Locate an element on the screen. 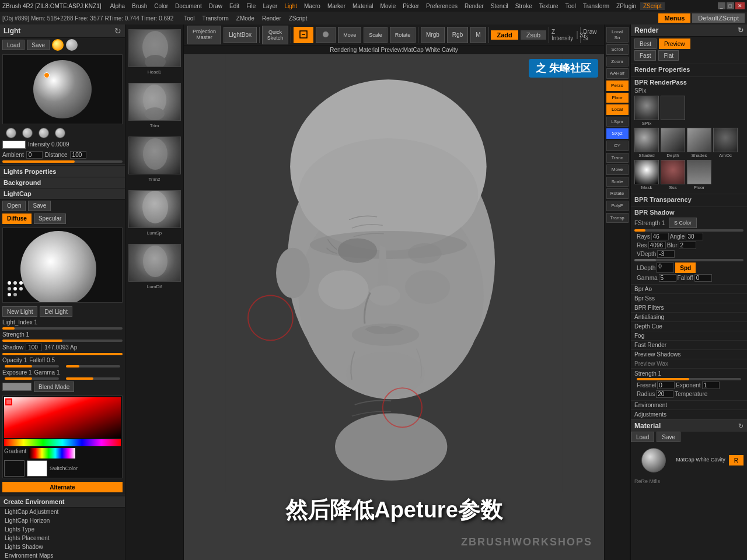 Image resolution: width=747 pixels, height=560 pixels. menu-alpha: Alpha is located at coordinates (118, 6).